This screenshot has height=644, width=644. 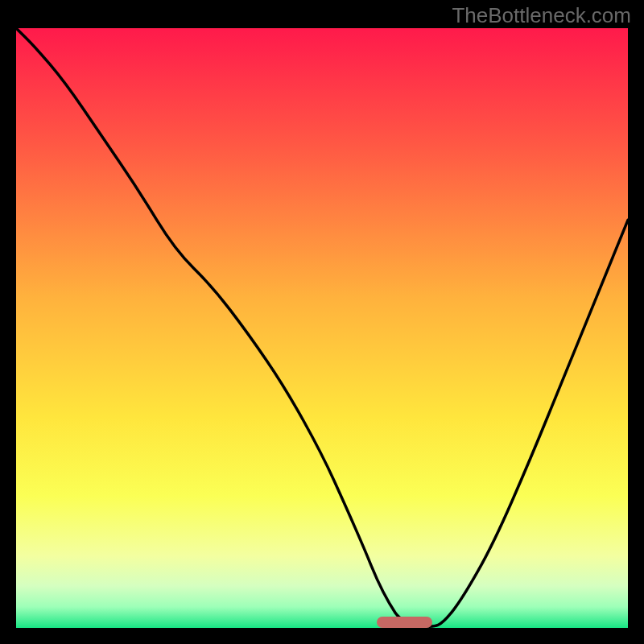 What do you see at coordinates (404, 622) in the screenshot?
I see `optimal-range-marker` at bounding box center [404, 622].